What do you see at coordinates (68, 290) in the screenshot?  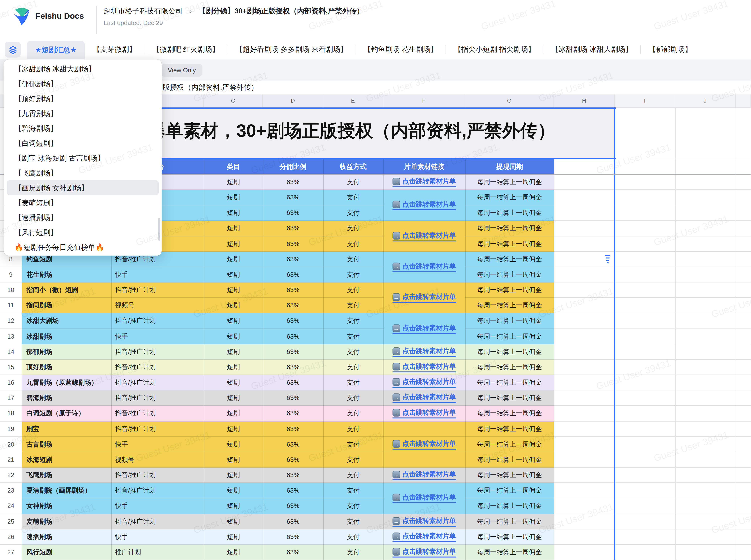 I see `cell-name: 指间小（微）短剧` at bounding box center [68, 290].